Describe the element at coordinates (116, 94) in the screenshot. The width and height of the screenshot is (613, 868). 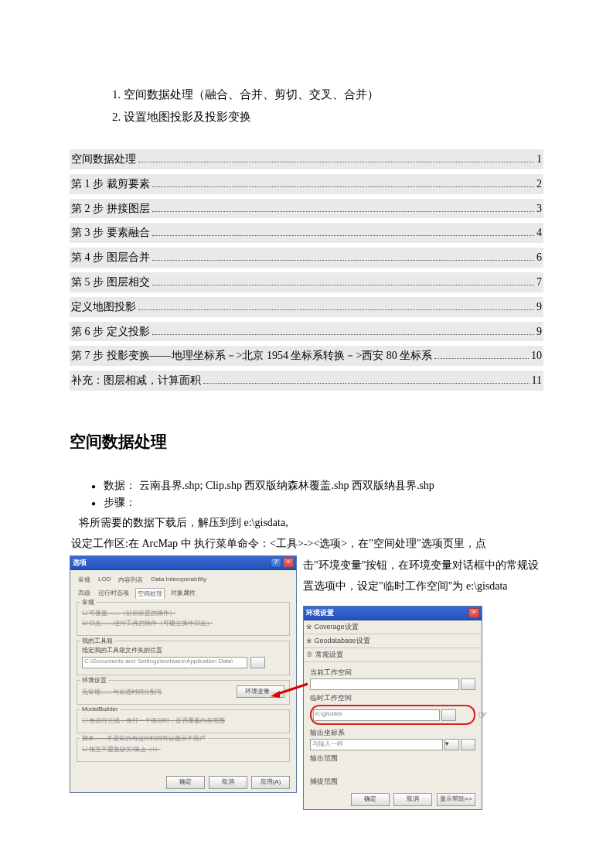
I see `list-num: 1.` at that location.